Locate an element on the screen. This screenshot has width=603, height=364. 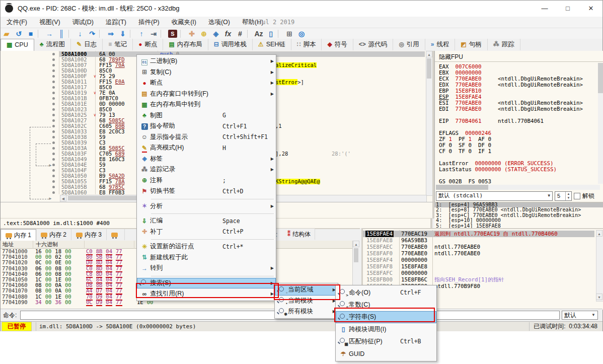
stack-row: 15E8FAEC 770EABE0 ntdll.770EABE0 is located at coordinates (479, 247).